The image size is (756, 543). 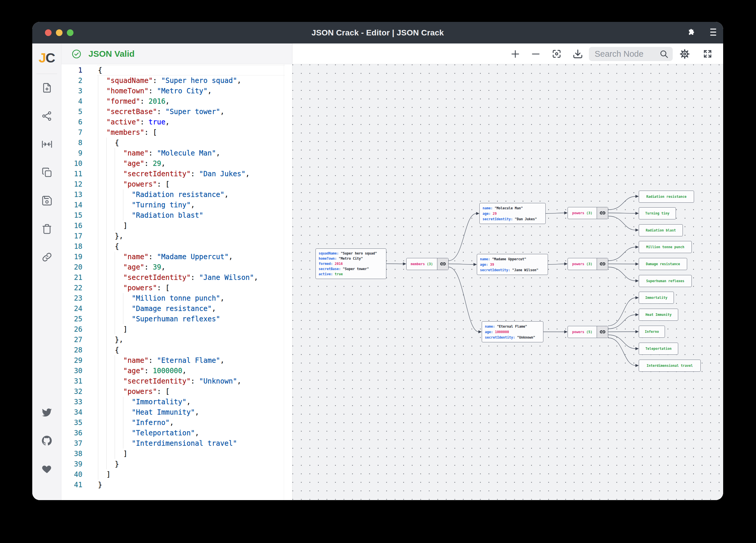 What do you see at coordinates (177, 247) in the screenshot?
I see `code-line: 18 {` at bounding box center [177, 247].